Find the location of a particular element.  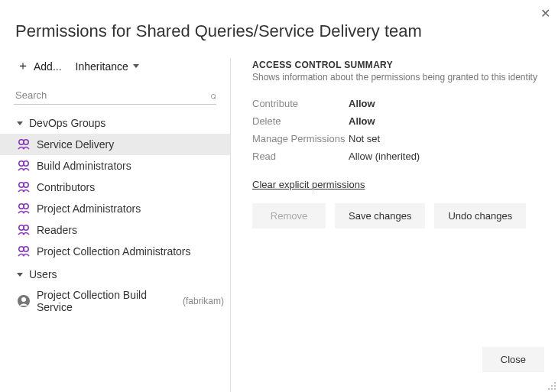

search-input-wrap: ⌕ is located at coordinates (115, 96).